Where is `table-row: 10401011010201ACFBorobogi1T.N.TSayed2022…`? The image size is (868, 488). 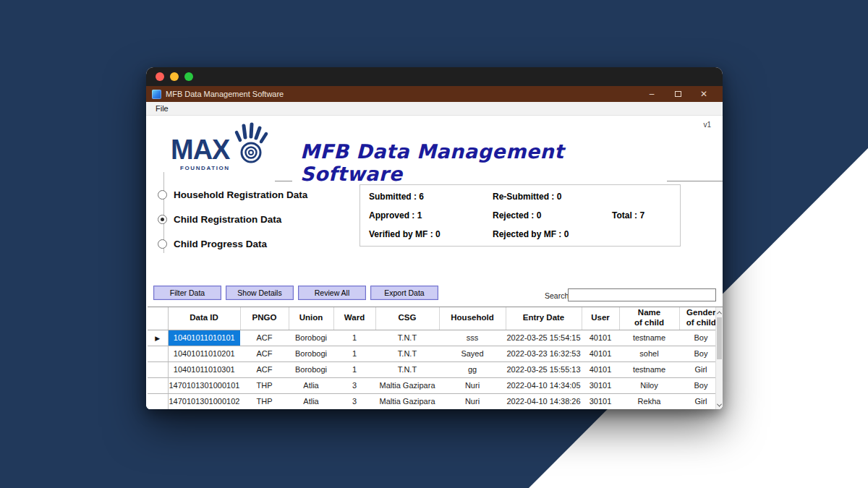 table-row: 10401011010201ACFBorobogi1T.N.TSayed2022… is located at coordinates (431, 354).